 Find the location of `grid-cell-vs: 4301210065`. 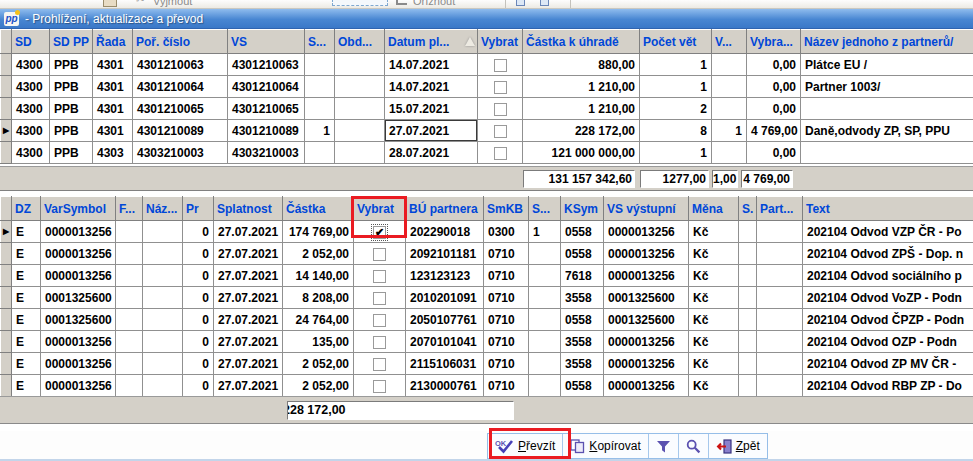

grid-cell-vs: 4301210065 is located at coordinates (266, 109).